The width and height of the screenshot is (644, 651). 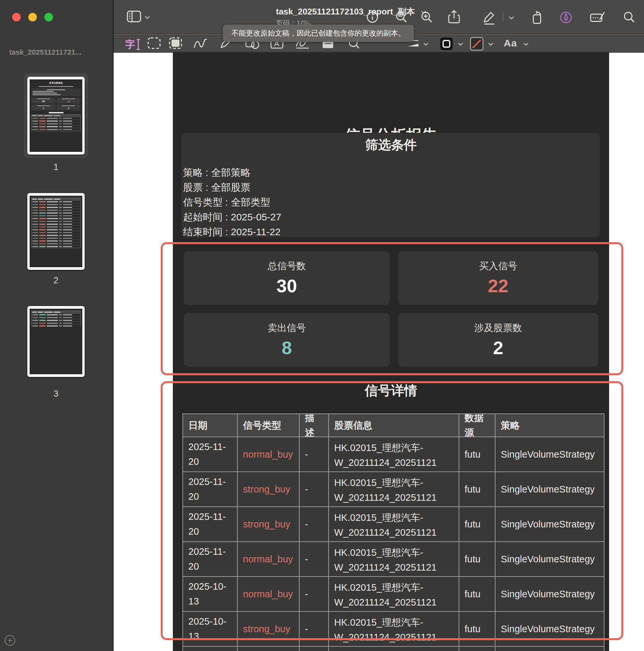 What do you see at coordinates (59, 53) in the screenshot?
I see `sidebar-filename: task_202511211721...` at bounding box center [59, 53].